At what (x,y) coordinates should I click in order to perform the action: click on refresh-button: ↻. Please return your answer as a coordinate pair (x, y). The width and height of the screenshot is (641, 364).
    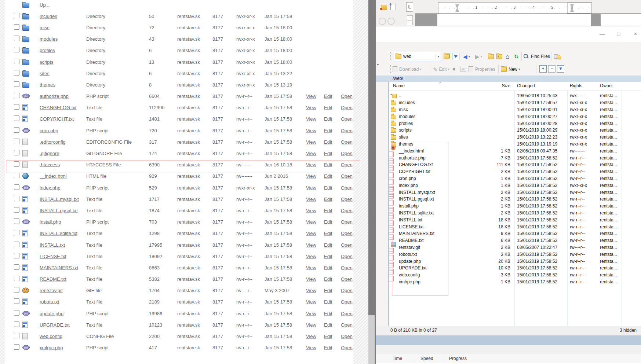
    Looking at the image, I should click on (517, 56).